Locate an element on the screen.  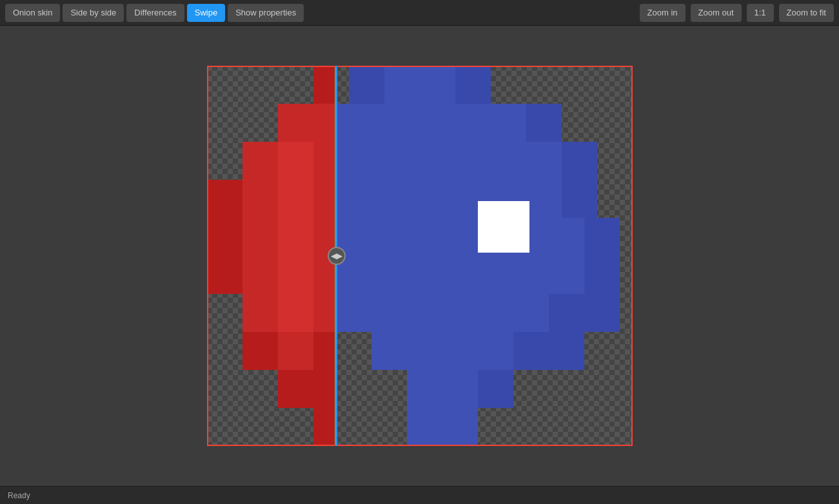
onion-skin-button: Onion skin is located at coordinates (32, 13).